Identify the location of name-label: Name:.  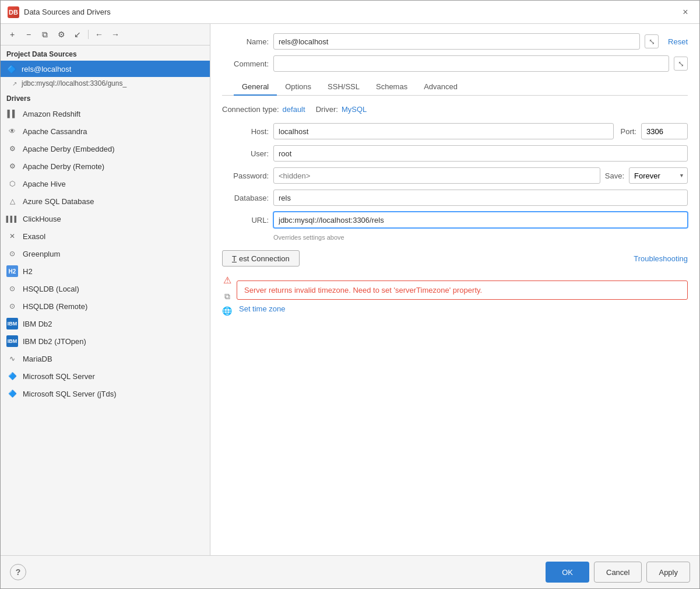
(245, 42).